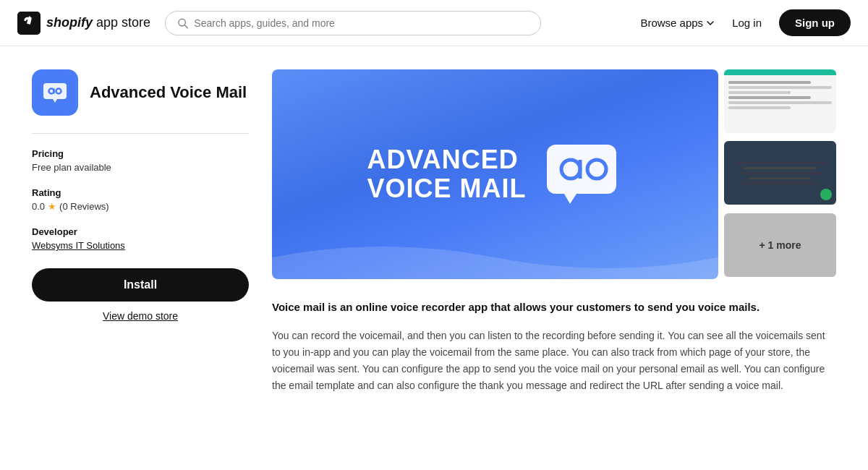 This screenshot has width=868, height=470. I want to click on header-nav: Browse apps Log in Sign up, so click(745, 23).